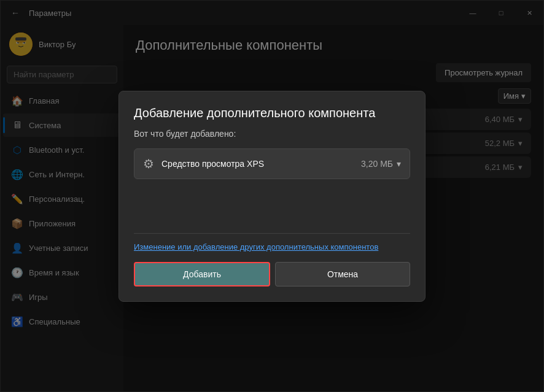  What do you see at coordinates (202, 274) in the screenshot?
I see `add-button: Добавить` at bounding box center [202, 274].